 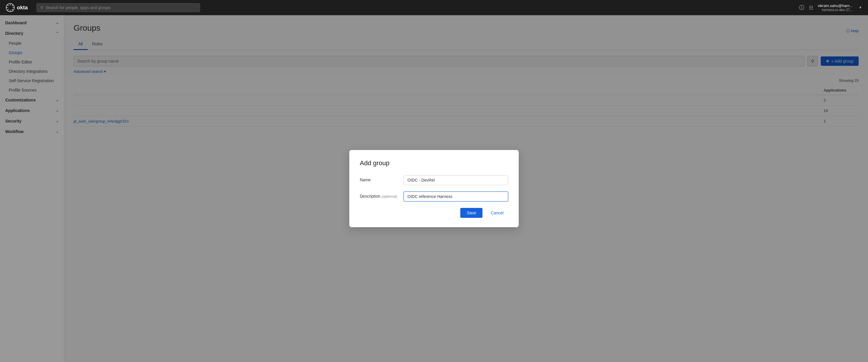 I want to click on help-icon: ⓘ, so click(x=802, y=7).